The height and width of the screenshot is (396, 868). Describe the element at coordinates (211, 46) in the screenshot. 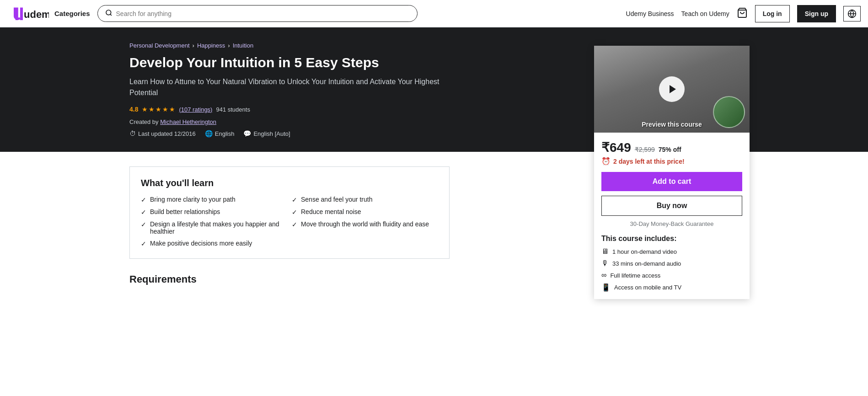

I see `breadcrumb-happiness: Happiness` at that location.